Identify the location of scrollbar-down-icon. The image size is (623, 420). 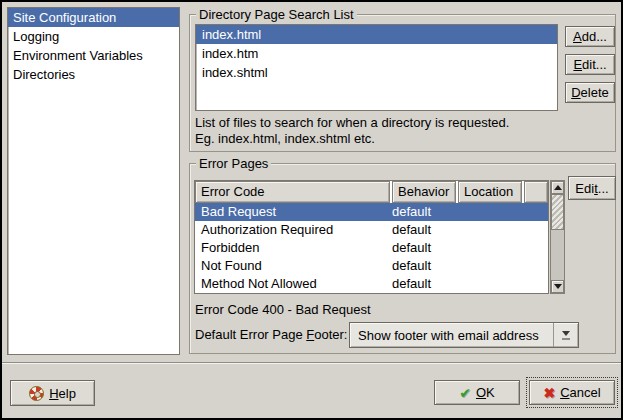
(558, 286).